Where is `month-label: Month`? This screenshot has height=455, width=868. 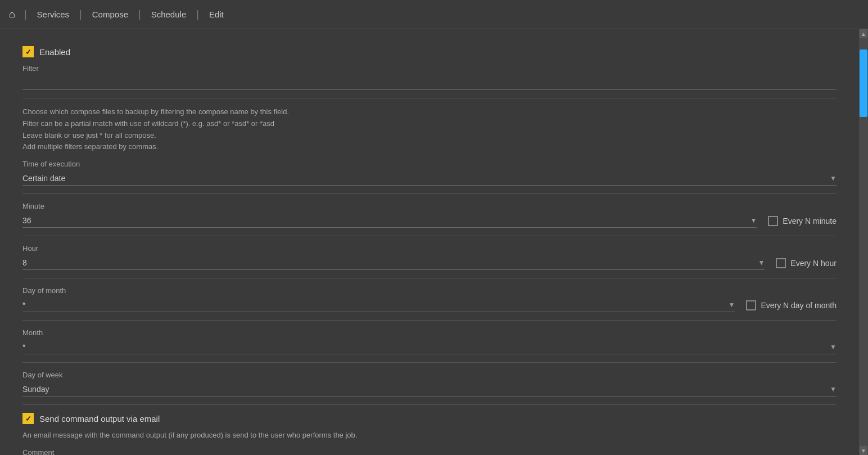
month-label: Month is located at coordinates (430, 333).